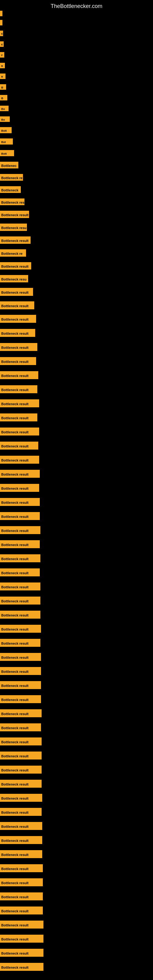  Describe the element at coordinates (11, 189) in the screenshot. I see `bar-item: Bottleneck` at that location.